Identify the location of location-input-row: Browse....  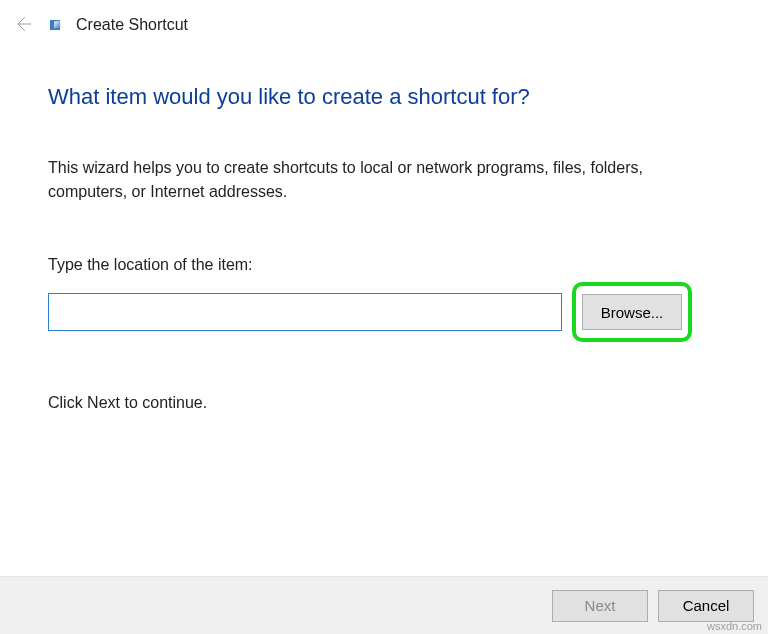
(384, 312).